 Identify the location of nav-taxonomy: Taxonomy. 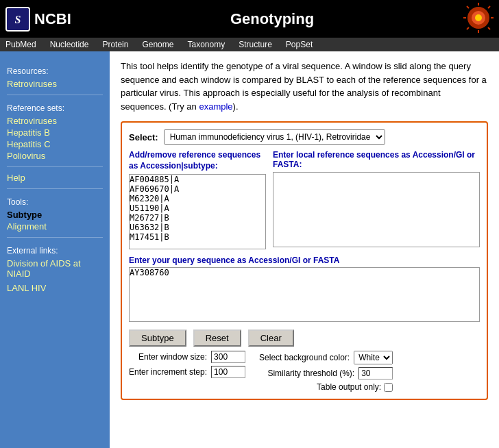
(206, 45).